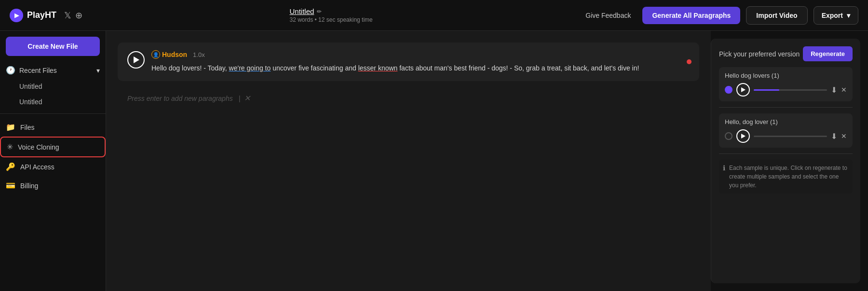 This screenshot has width=868, height=291. I want to click on speed-badge: 1.0x, so click(199, 55).